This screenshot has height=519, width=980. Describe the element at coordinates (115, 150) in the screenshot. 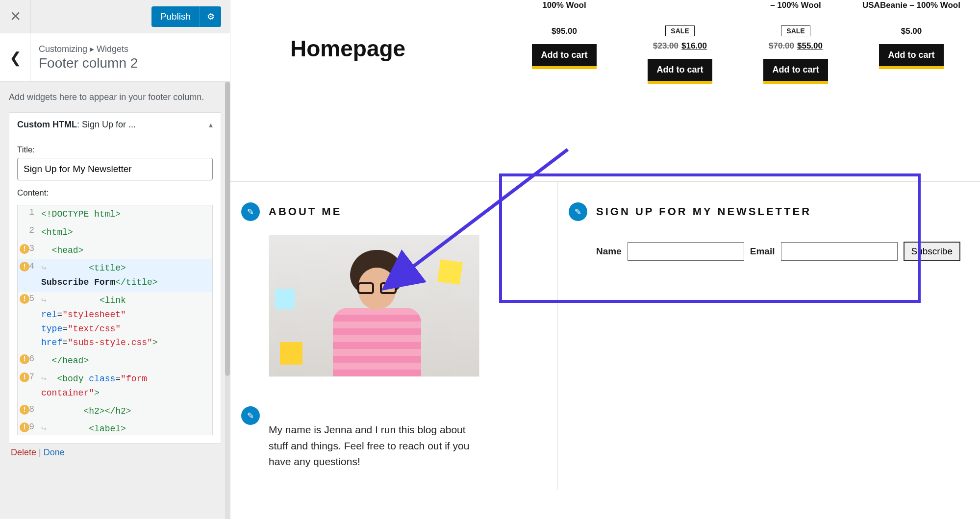

I see `title-label: Title:` at that location.